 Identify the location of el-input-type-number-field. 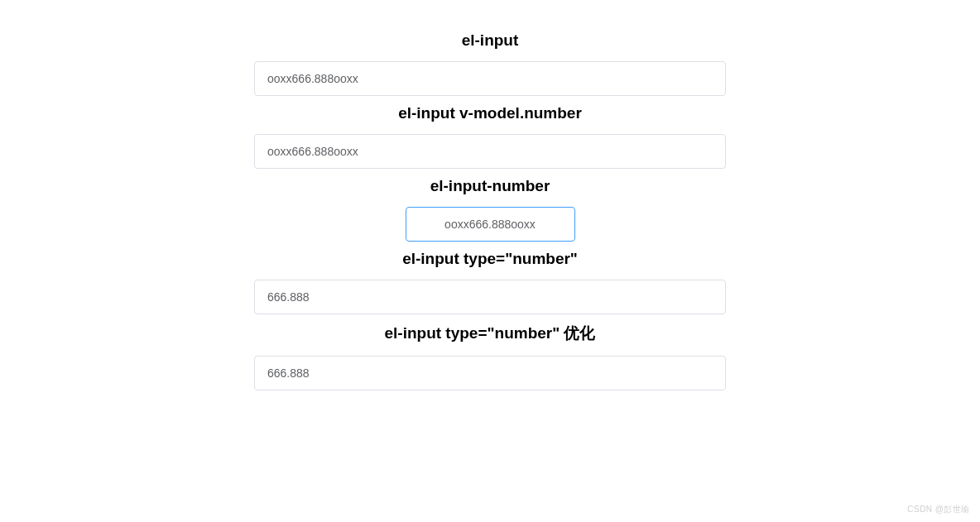
(490, 297).